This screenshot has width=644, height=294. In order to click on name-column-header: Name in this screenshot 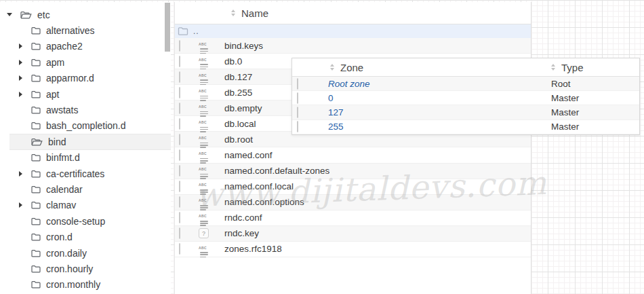, I will do `click(353, 14)`.